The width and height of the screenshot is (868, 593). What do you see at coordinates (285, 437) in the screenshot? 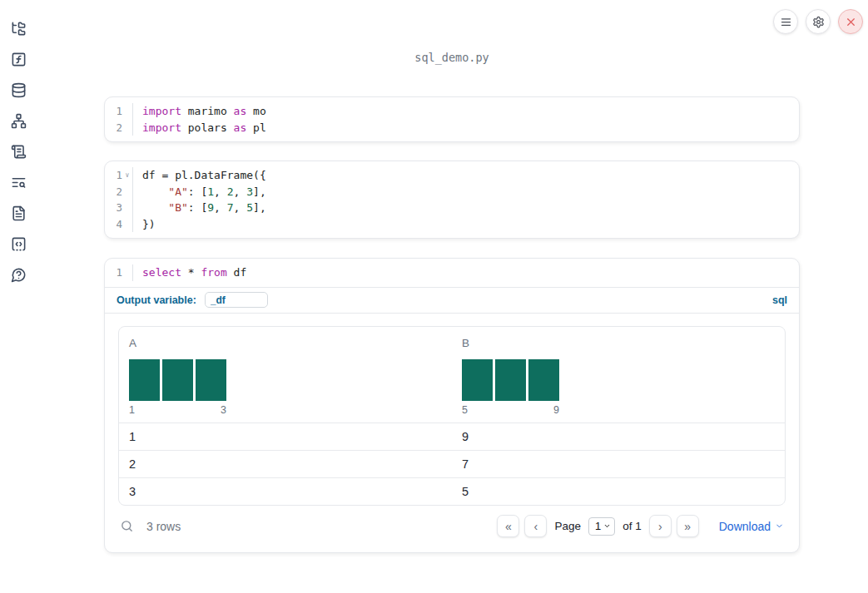
I see `table-cell: 1` at bounding box center [285, 437].